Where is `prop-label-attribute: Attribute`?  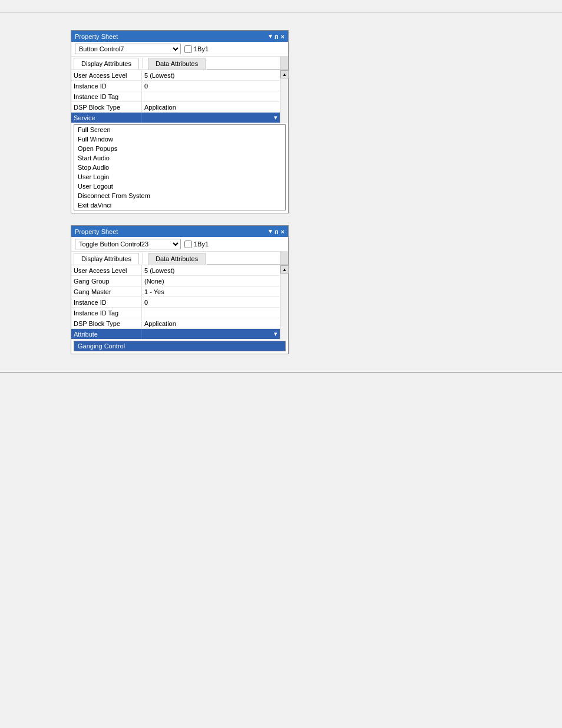
prop-label-attribute: Attribute is located at coordinates (107, 334).